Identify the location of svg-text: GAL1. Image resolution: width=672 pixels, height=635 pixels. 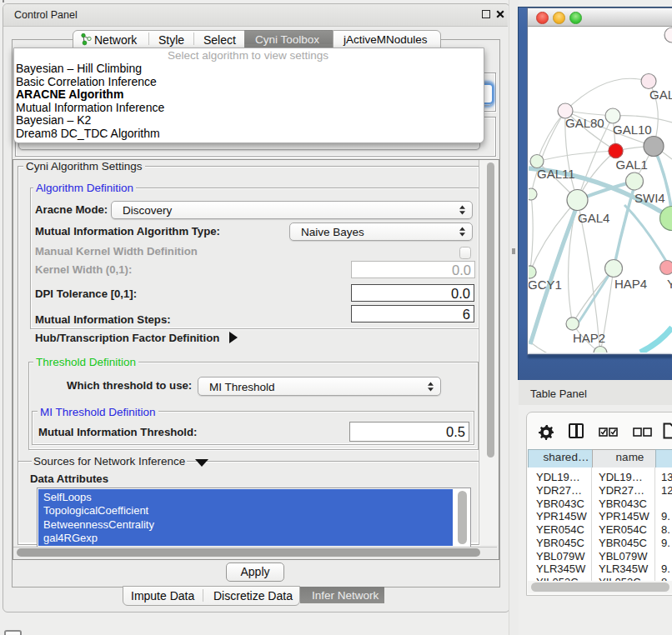
(632, 165).